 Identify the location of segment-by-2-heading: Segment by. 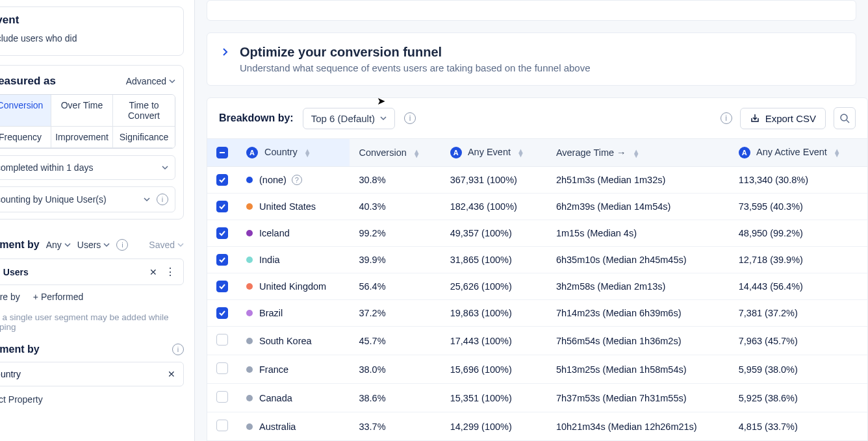
(19, 349).